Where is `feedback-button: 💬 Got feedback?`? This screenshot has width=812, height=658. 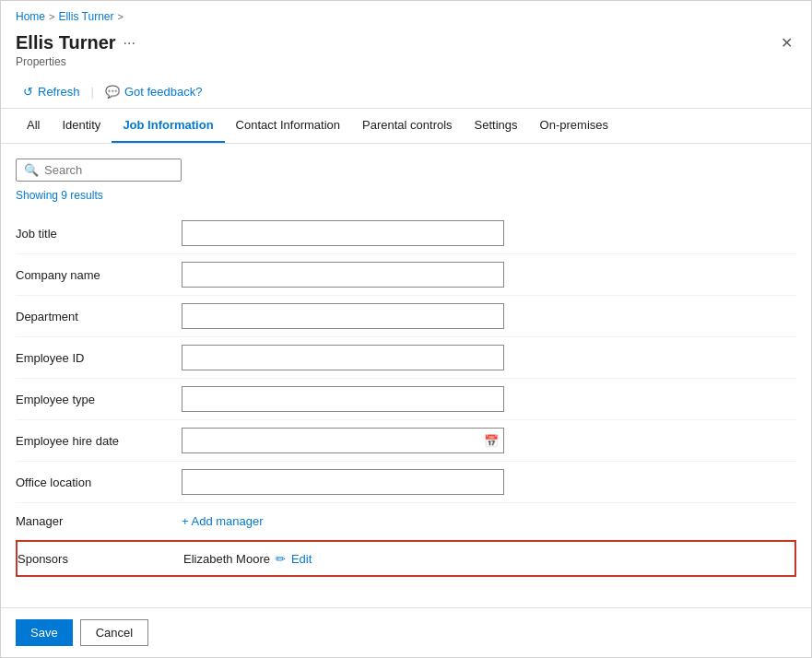 feedback-button: 💬 Got feedback? is located at coordinates (154, 92).